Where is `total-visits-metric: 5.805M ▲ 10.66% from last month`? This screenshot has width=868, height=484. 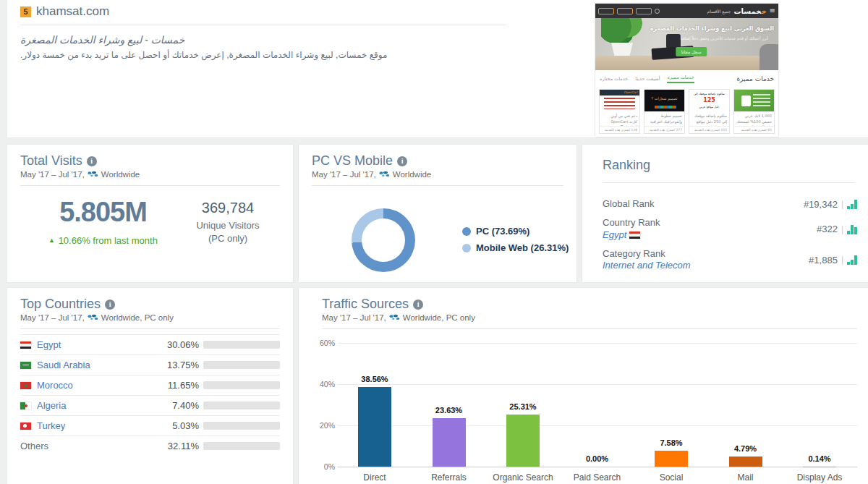
total-visits-metric: 5.805M ▲ 10.66% from last month is located at coordinates (103, 221).